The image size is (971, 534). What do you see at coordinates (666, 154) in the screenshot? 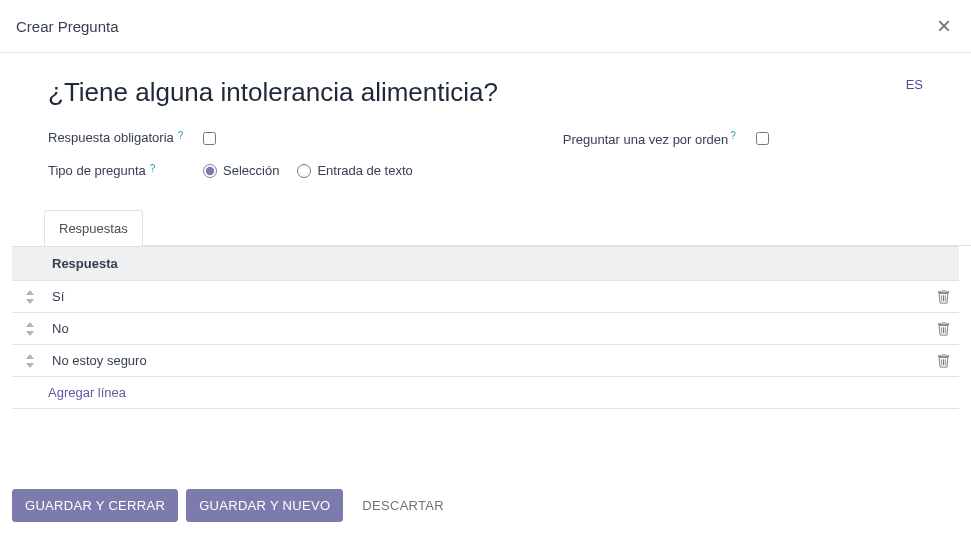
I see `options-col-right: Preguntar una vez por orden?` at bounding box center [666, 154].